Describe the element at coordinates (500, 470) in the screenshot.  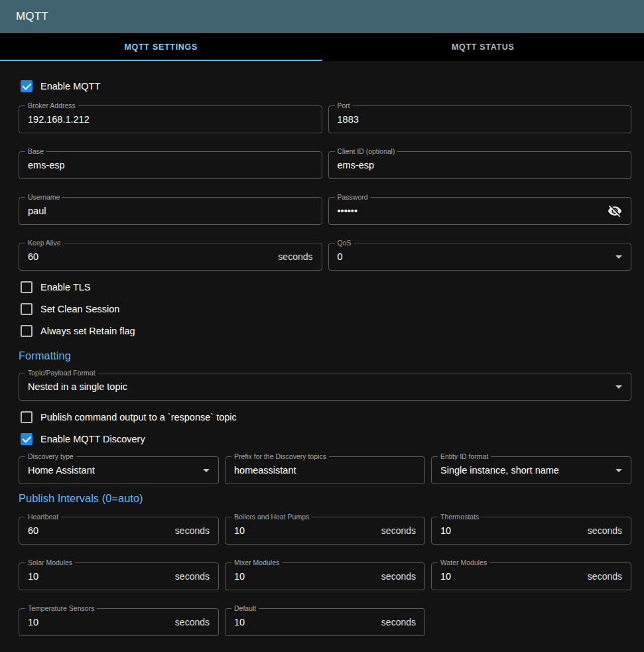
I see `entity-id-format-value: Single instance, short name` at that location.